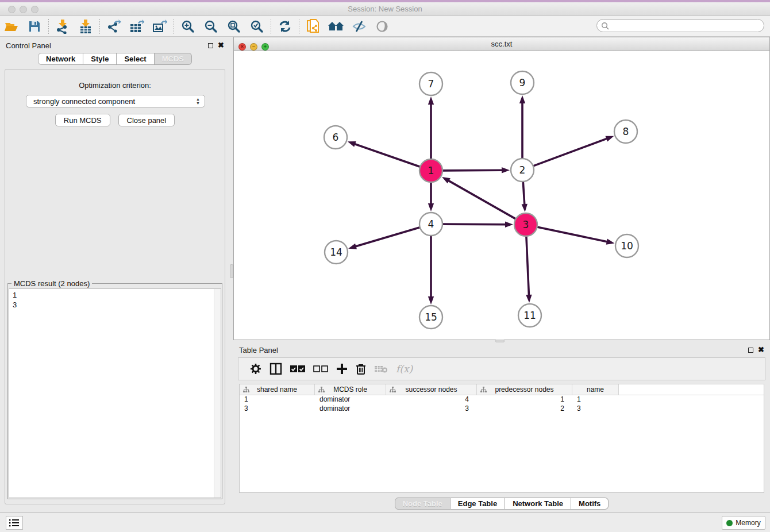 Image resolution: width=770 pixels, height=532 pixels. Describe the element at coordinates (313, 26) in the screenshot. I see `network-file-button` at that location.